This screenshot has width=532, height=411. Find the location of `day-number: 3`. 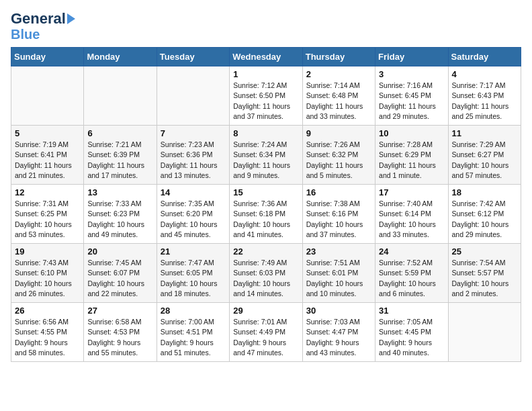

day-number: 3 is located at coordinates (411, 74).